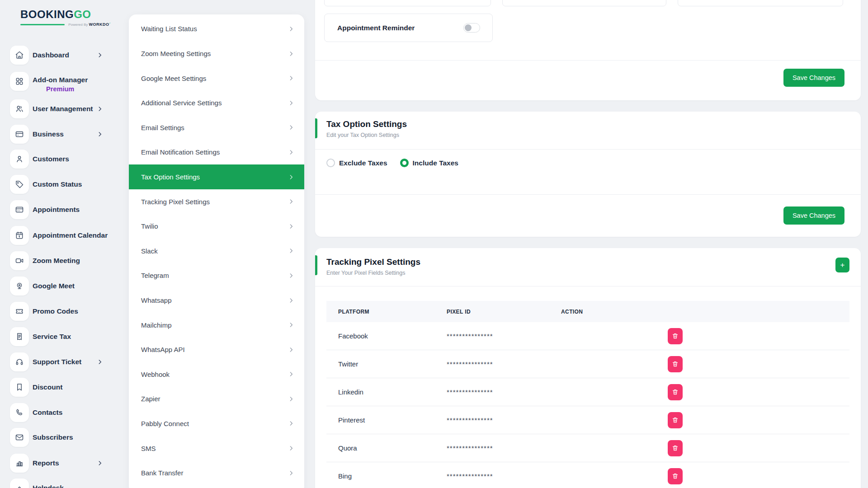  I want to click on sidebar-item-appointment-calendar: Appointment Calendar, so click(64, 235).